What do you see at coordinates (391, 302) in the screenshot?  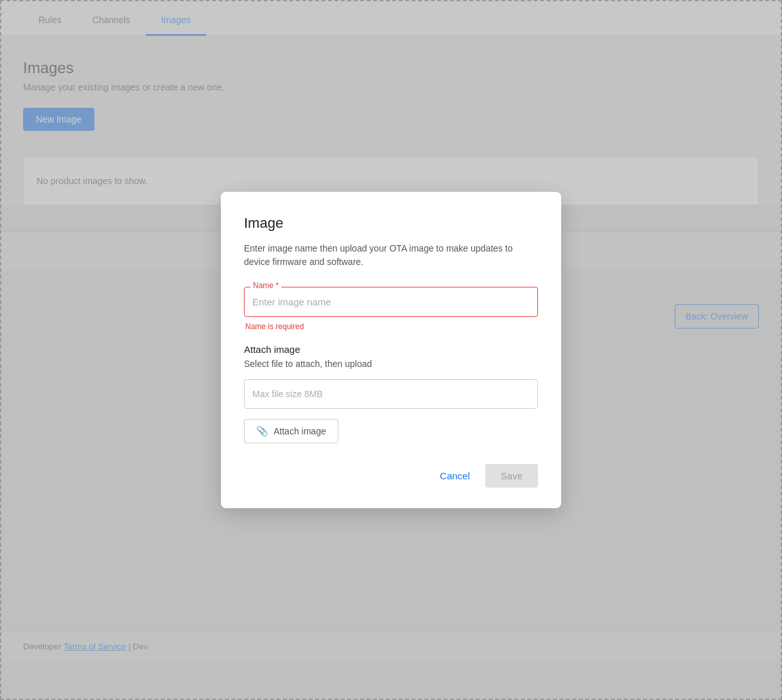 I see `name-field-group: Name *` at bounding box center [391, 302].